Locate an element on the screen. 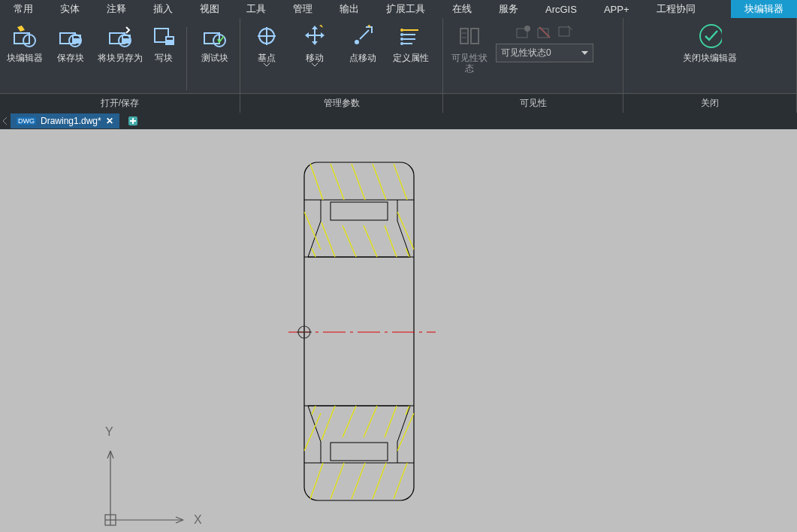 The height and width of the screenshot is (532, 797). ucs-y-label: Y is located at coordinates (110, 431).